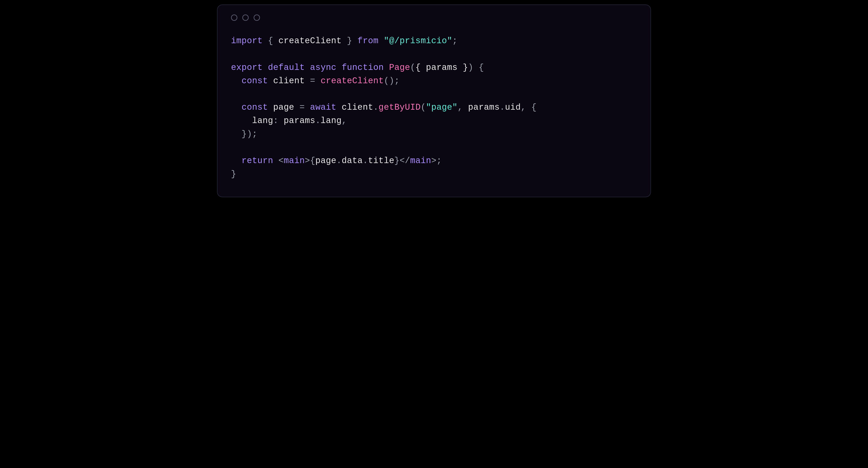 Image resolution: width=868 pixels, height=468 pixels. Describe the element at coordinates (400, 107) in the screenshot. I see `method-call: getByUID` at that location.